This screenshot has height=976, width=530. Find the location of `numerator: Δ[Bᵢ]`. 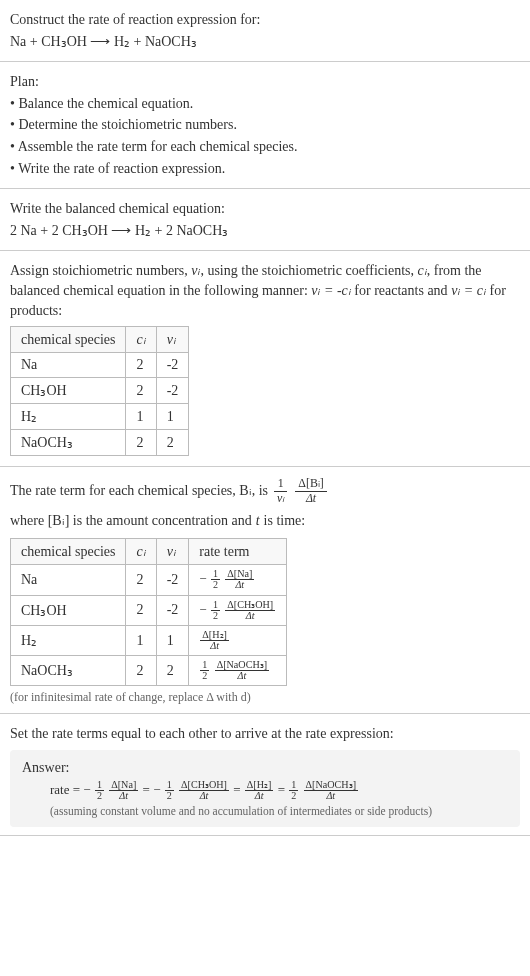

numerator: Δ[Bᵢ] is located at coordinates (311, 484).